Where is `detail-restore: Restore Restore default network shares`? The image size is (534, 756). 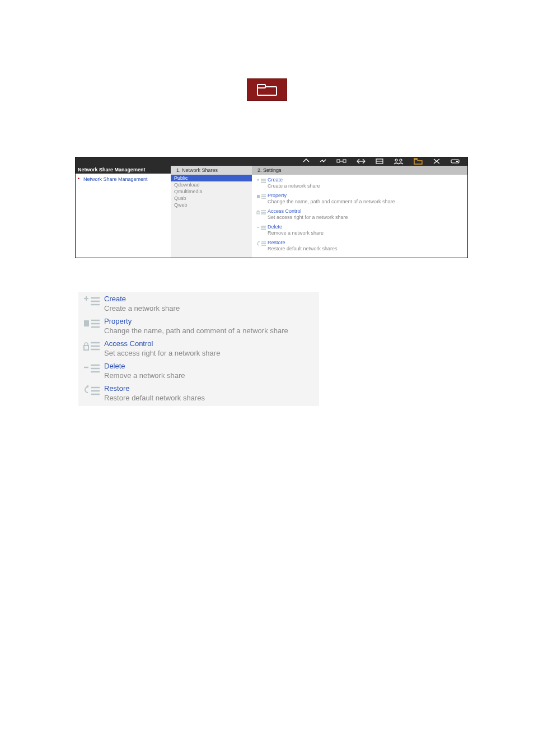 detail-restore: Restore Restore default network shares is located at coordinates (199, 394).